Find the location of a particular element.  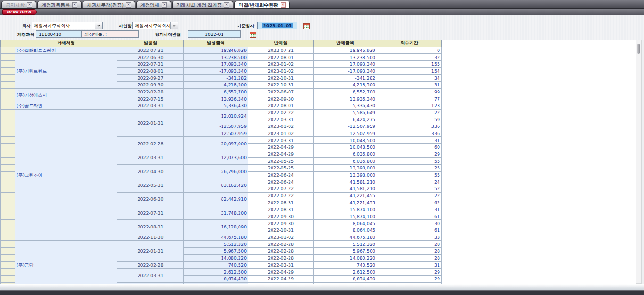

occur-amount-cell: 26,796,000 is located at coordinates (216, 172).